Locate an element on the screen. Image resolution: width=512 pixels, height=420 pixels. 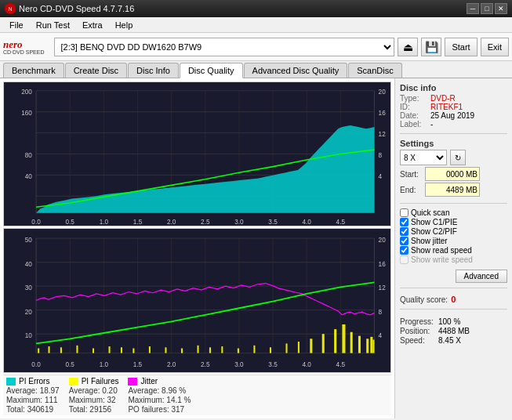
menu-help: Help is located at coordinates (124, 25).